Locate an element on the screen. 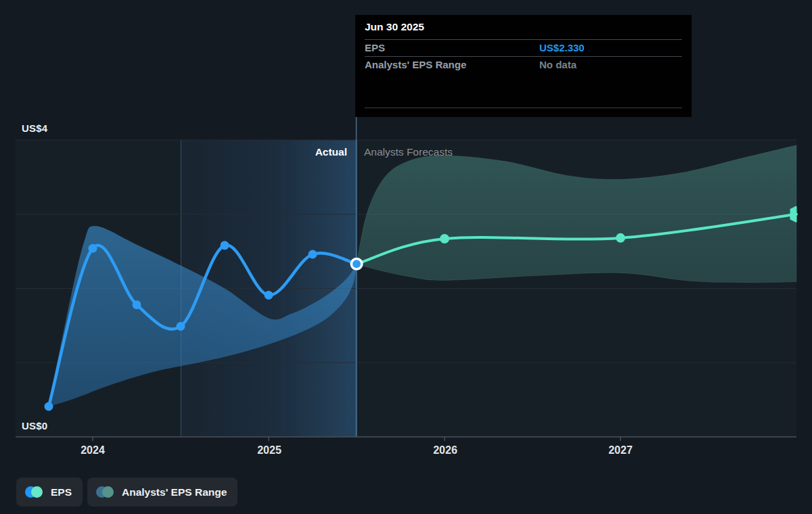 This screenshot has width=812, height=514. eps-swatch-icon is located at coordinates (34, 492).